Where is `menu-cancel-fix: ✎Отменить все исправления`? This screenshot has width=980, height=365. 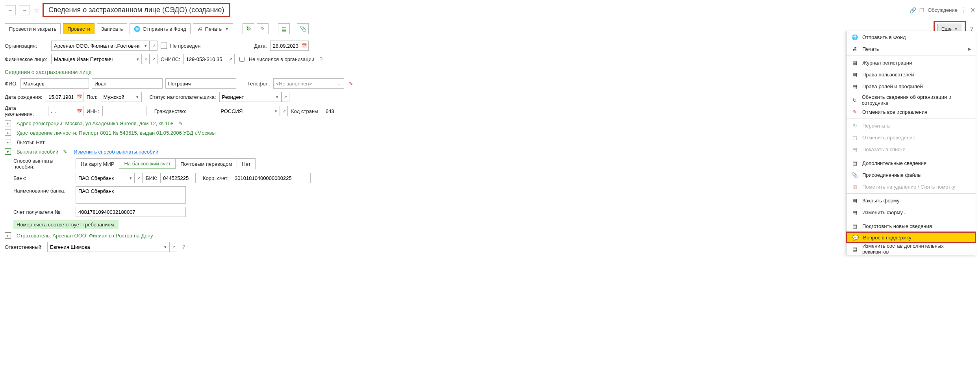 menu-cancel-fix: ✎Отменить все исправления is located at coordinates (911, 112).